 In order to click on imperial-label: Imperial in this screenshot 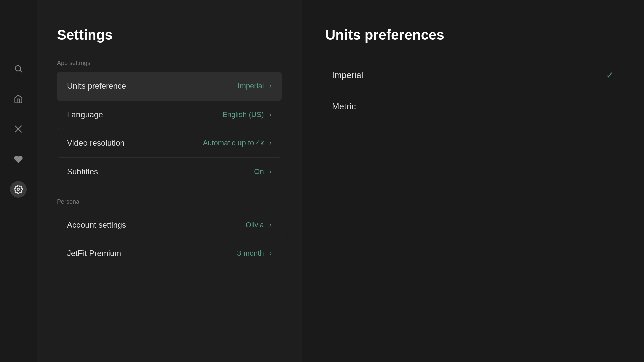, I will do `click(347, 75)`.